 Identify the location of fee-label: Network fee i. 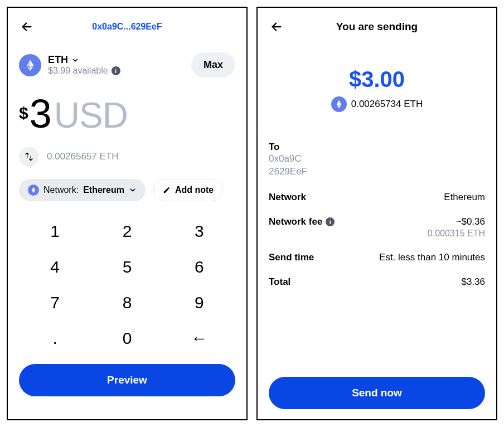
(302, 222).